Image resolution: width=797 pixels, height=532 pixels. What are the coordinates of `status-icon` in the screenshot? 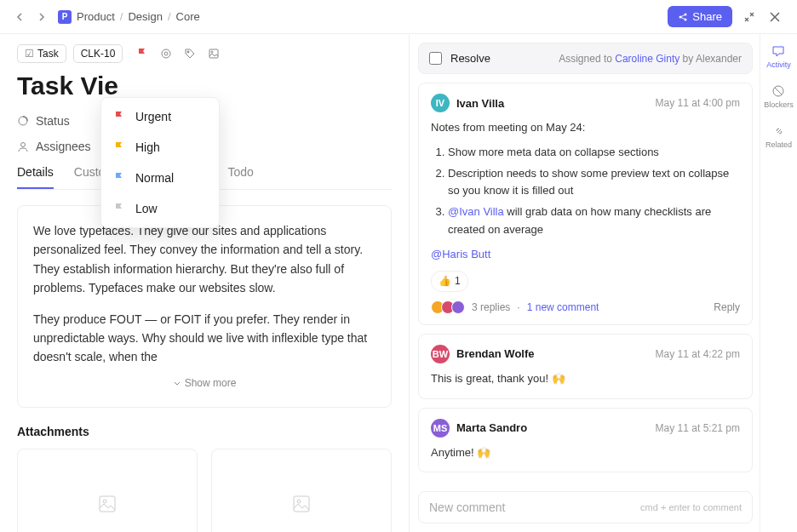 It's located at (23, 121).